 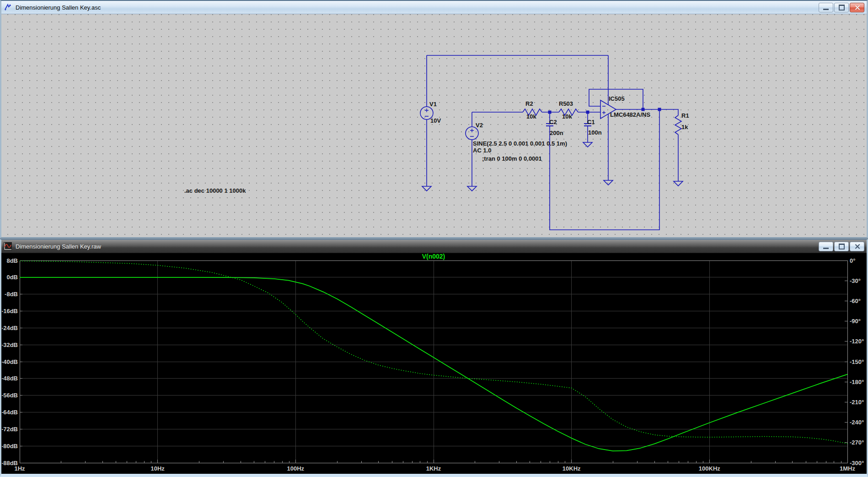 I want to click on schematic-window-title: Dimensionierung Sallen Key.asc, so click(x=417, y=7).